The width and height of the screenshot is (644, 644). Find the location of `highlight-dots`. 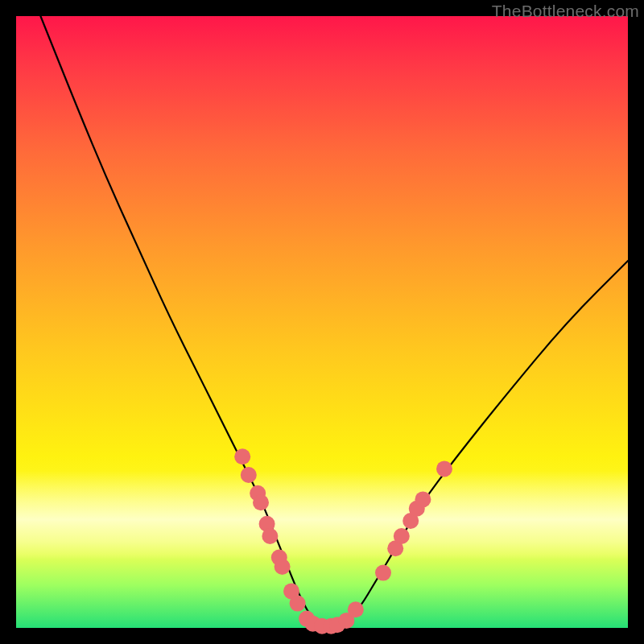

highlight-dots is located at coordinates (343, 541).